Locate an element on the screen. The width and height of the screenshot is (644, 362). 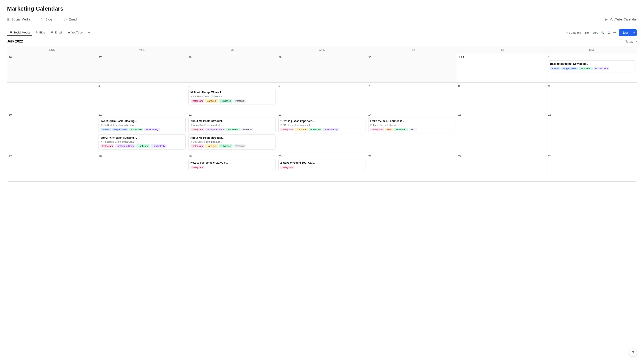
event-card: Tweet: @I'm Back | Dealing ...⊞I'm Back … is located at coordinates (142, 125).